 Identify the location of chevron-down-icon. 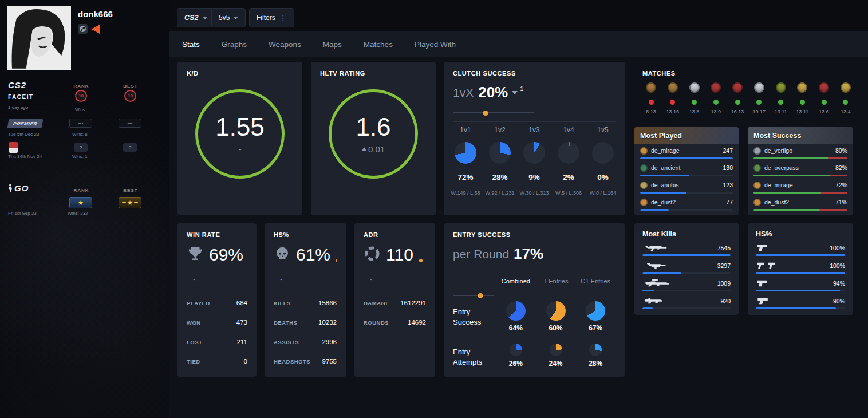
(515, 93).